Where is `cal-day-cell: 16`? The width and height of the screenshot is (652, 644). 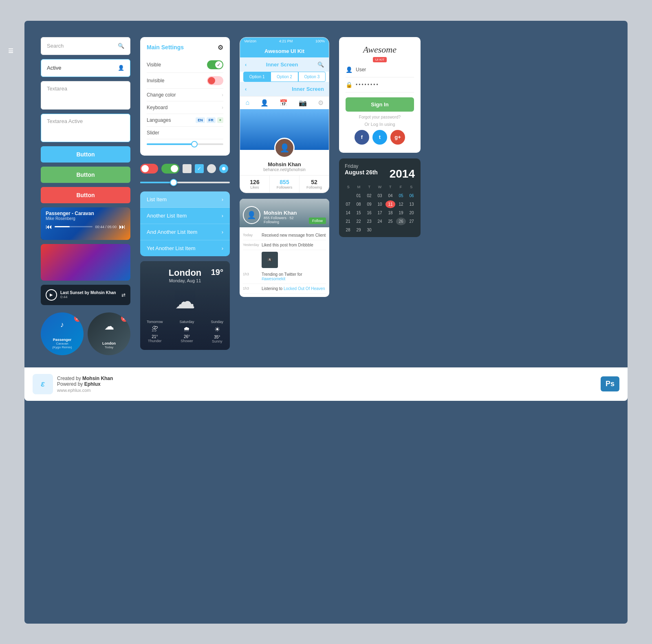
cal-day-cell: 16 is located at coordinates (369, 213).